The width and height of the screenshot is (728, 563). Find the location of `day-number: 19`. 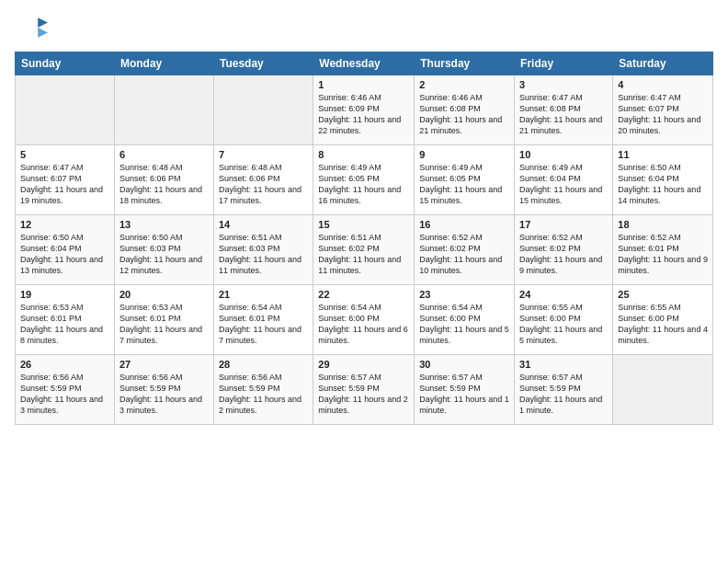

day-number: 19 is located at coordinates (64, 294).